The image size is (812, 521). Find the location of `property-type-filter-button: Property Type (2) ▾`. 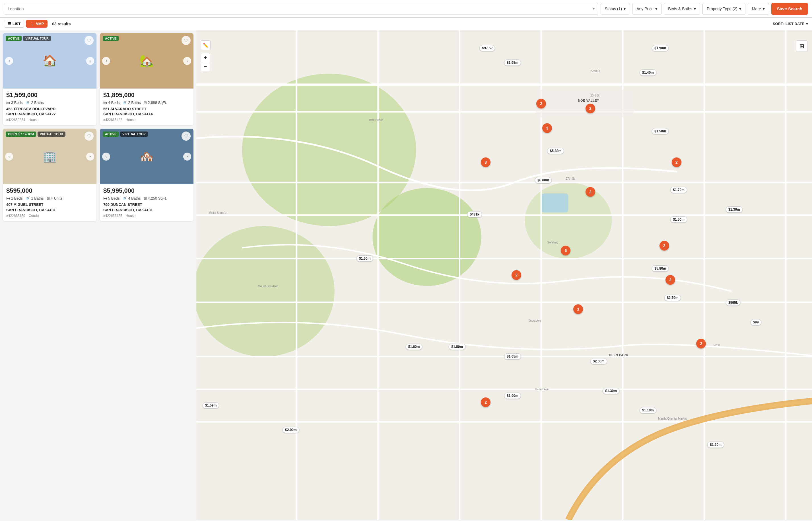

property-type-filter-button: Property Type (2) ▾ is located at coordinates (724, 9).